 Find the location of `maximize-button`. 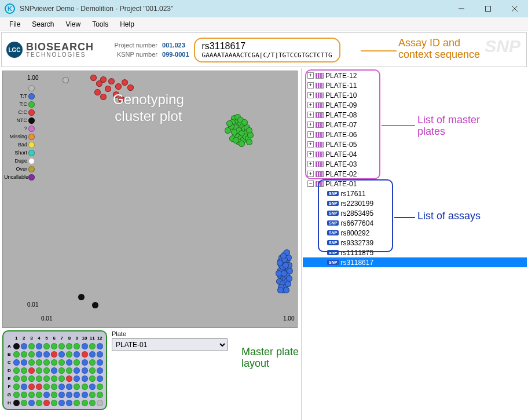

maximize-button is located at coordinates (488, 9).